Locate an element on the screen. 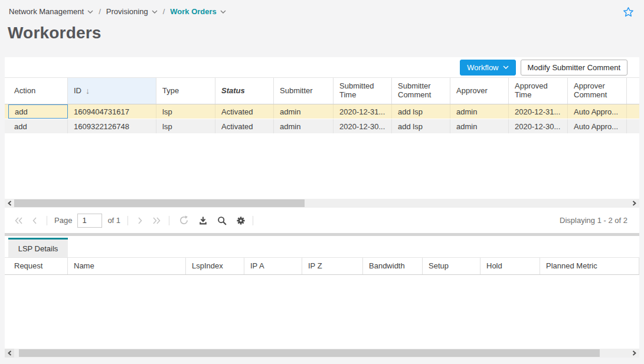 The width and height of the screenshot is (644, 364). column-header-planned-metric: Planned Metric is located at coordinates (590, 266).